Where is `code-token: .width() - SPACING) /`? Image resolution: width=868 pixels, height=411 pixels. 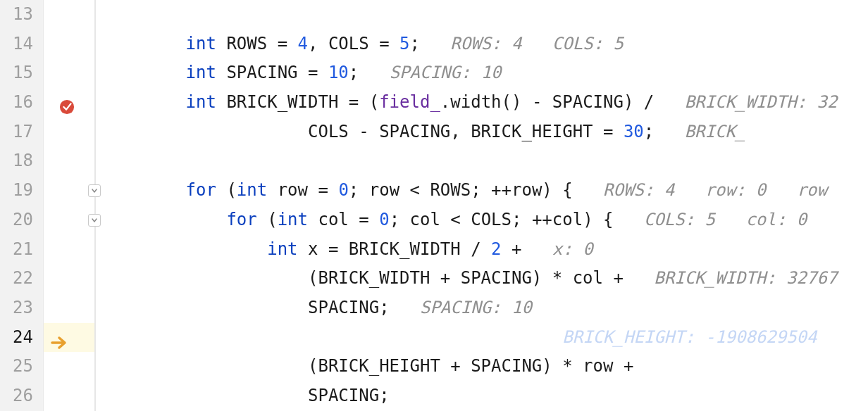 code-token: .width() - SPACING) / is located at coordinates (547, 102).